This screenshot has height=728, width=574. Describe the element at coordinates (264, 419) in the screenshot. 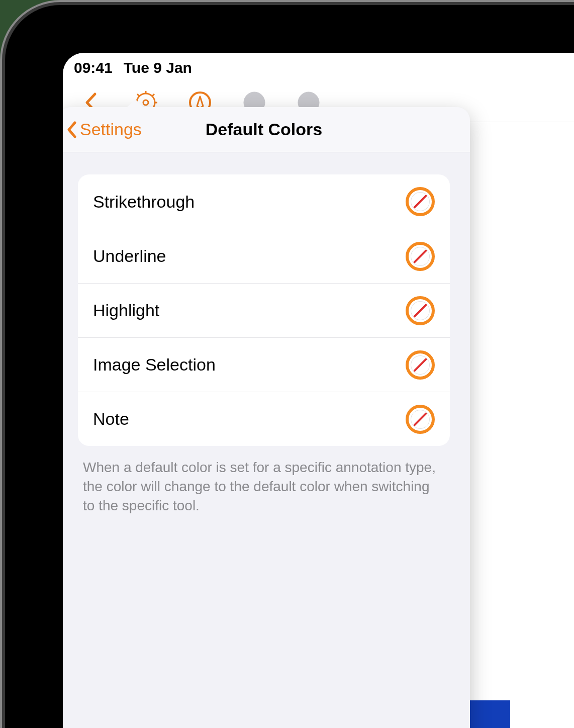

I see `row-note: Note` at that location.